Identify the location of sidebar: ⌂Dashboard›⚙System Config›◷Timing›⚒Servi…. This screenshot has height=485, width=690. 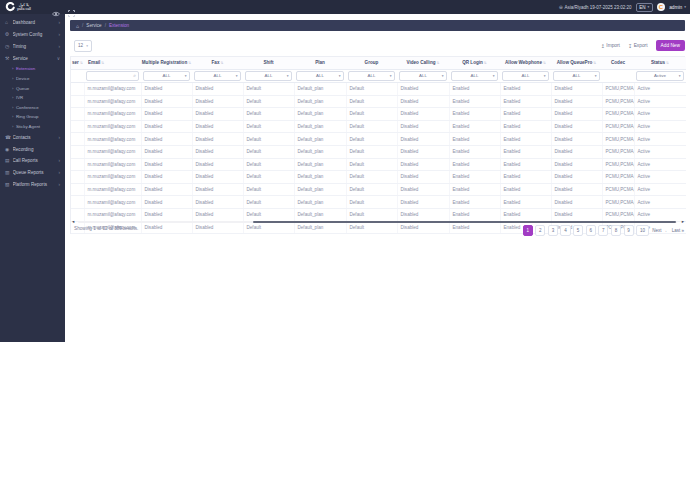
(32, 178).